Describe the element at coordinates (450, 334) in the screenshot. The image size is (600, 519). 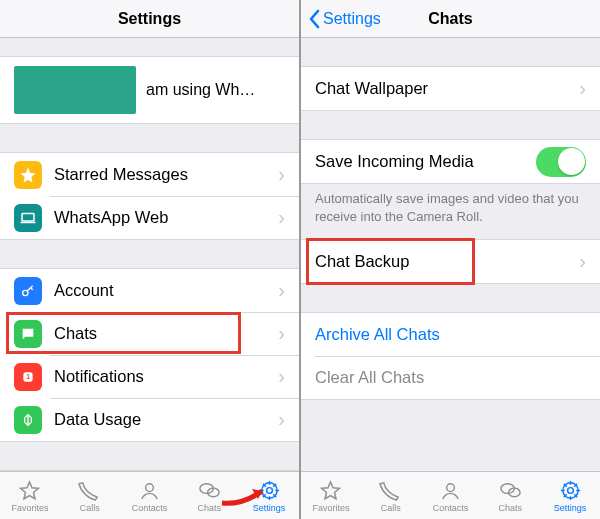
I see `archive-all-cell: Archive All Chats` at that location.